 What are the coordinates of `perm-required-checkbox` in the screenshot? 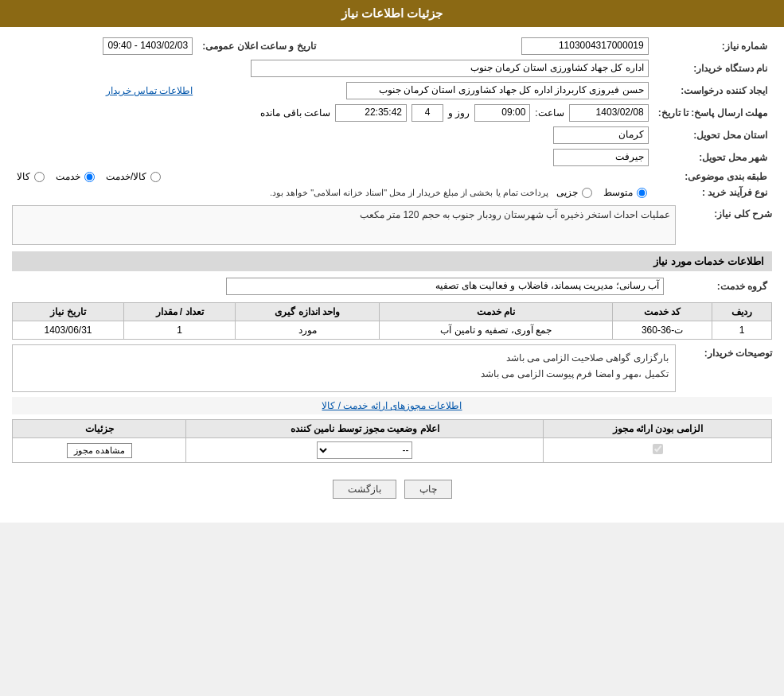 It's located at (657, 449).